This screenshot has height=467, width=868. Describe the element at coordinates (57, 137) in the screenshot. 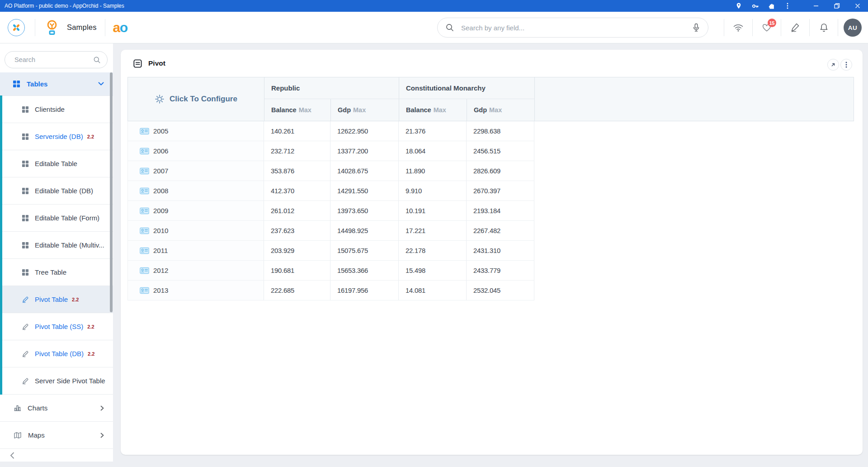

I see `sidebar-item-serverside-db: Serverside (DB) 2.2` at that location.